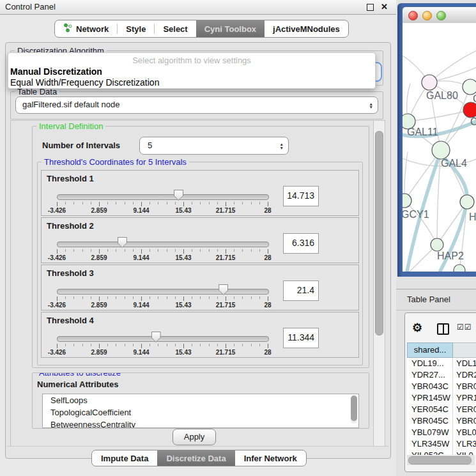 The image size is (476, 476). I want to click on vertical-scrollbar-thumb, so click(380, 233).